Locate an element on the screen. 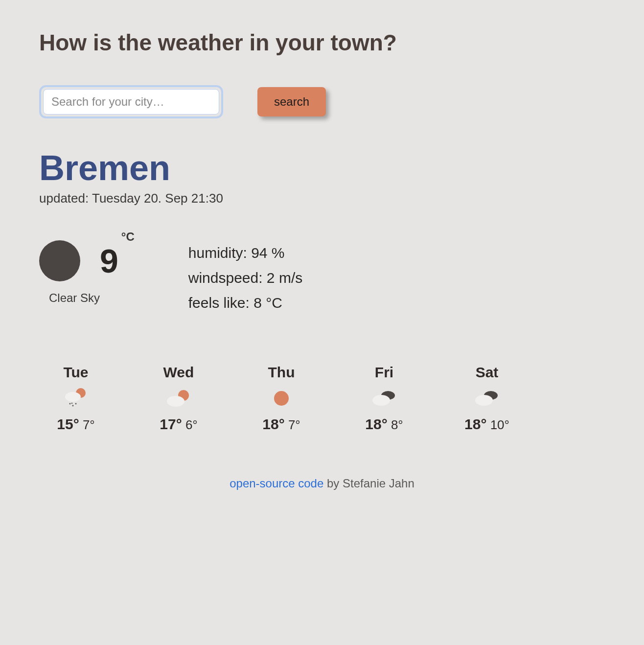 This screenshot has height=645, width=644. forecast-temps: 18° 8° is located at coordinates (384, 424).